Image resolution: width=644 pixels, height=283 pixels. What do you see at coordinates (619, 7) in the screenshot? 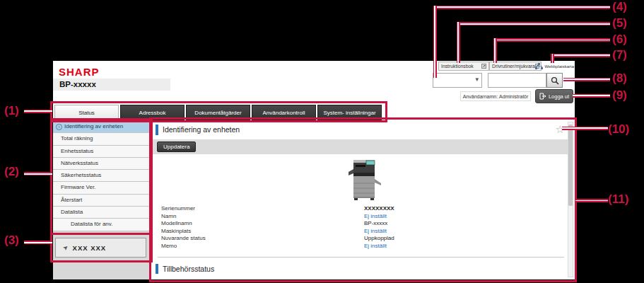
I see `callout-label-4: (4)` at bounding box center [619, 7].